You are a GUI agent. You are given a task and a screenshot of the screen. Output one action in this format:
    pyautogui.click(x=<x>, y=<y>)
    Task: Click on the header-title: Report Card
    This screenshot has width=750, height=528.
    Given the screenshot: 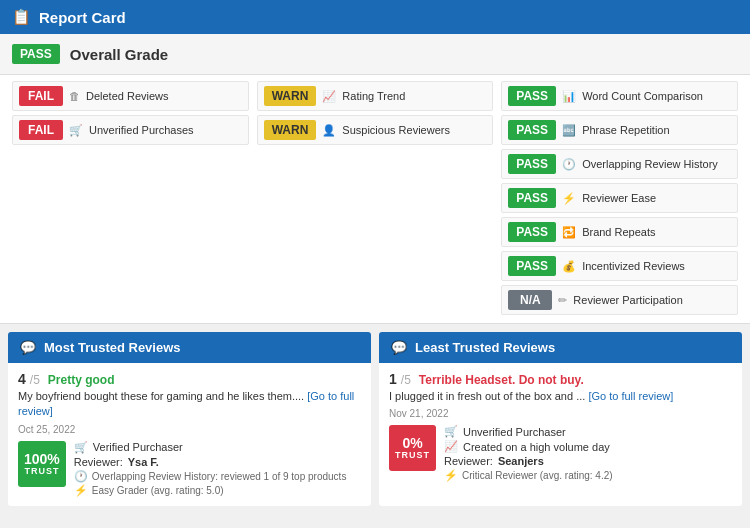 What is the action you would take?
    pyautogui.click(x=82, y=18)
    